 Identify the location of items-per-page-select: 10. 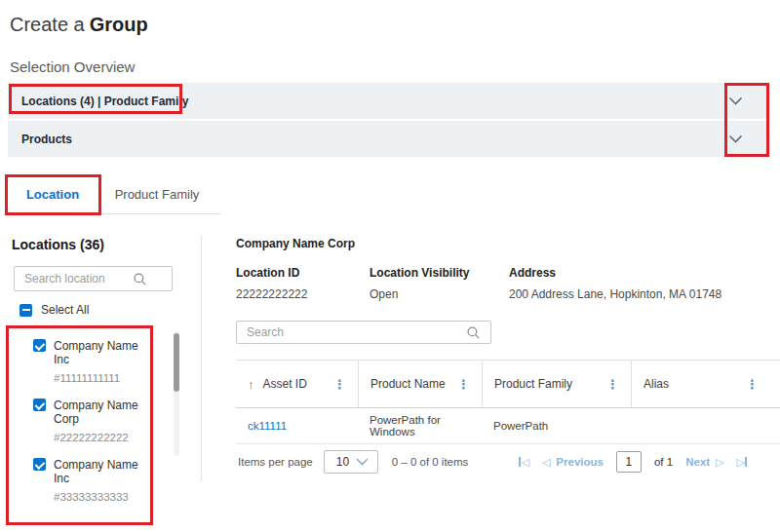
(351, 462).